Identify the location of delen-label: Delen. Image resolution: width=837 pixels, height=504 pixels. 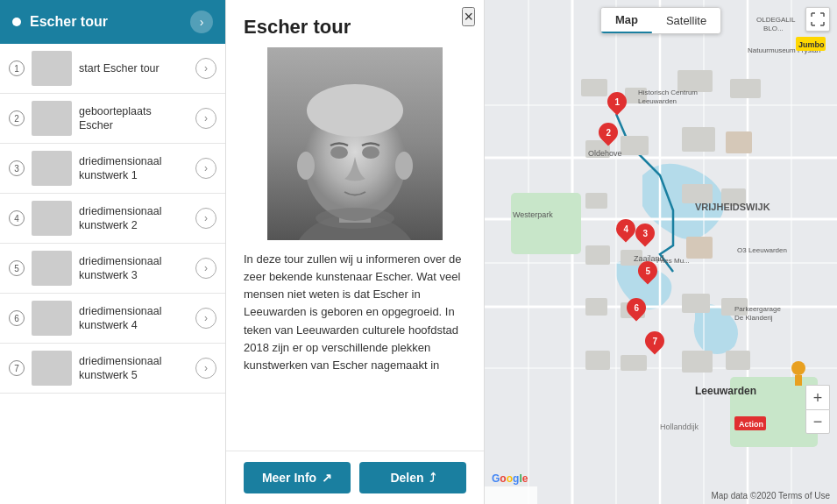
(407, 478).